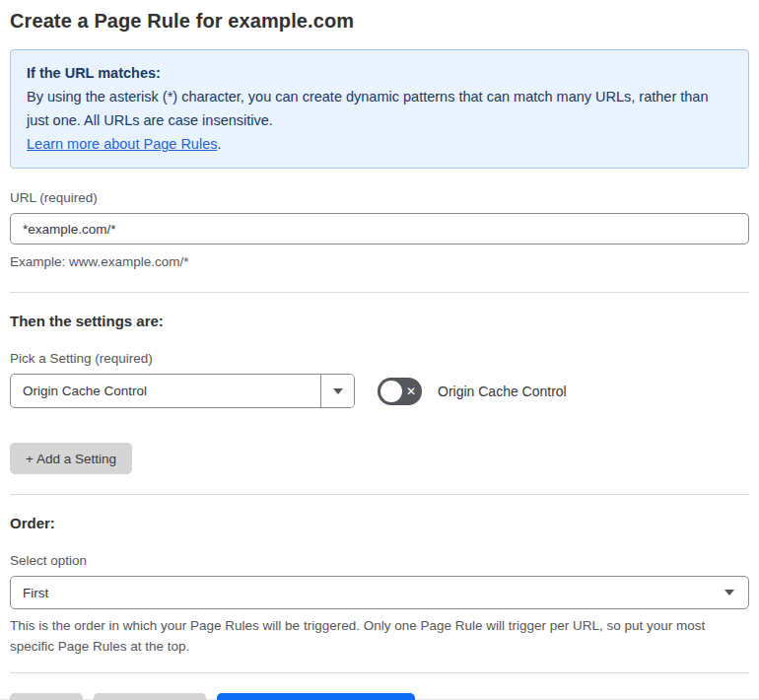 The width and height of the screenshot is (759, 700). What do you see at coordinates (71, 458) in the screenshot?
I see `add-setting-button: + Add a Setting` at bounding box center [71, 458].